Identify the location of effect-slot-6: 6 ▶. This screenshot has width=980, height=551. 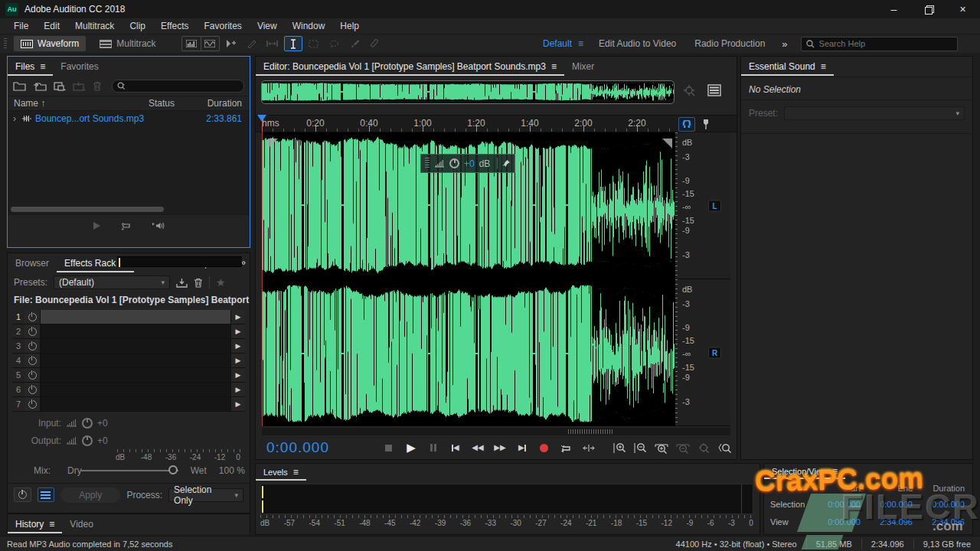
(129, 390).